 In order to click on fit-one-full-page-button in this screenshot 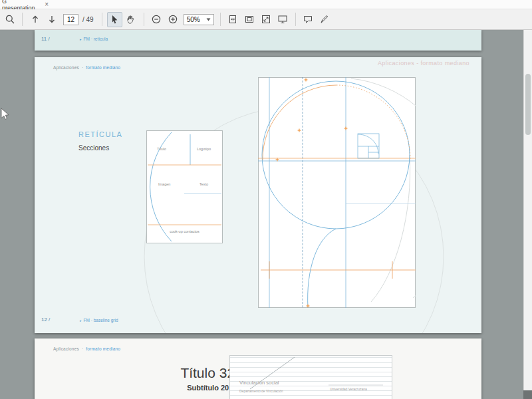, I will do `click(250, 20)`.